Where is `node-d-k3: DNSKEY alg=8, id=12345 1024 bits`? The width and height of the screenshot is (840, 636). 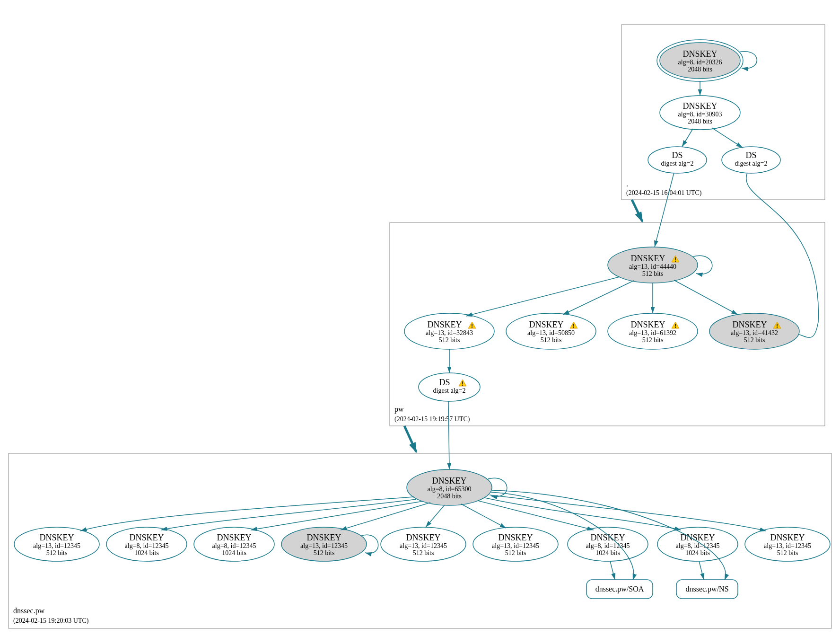 node-d-k3: DNSKEY alg=8, id=12345 1024 bits is located at coordinates (234, 544).